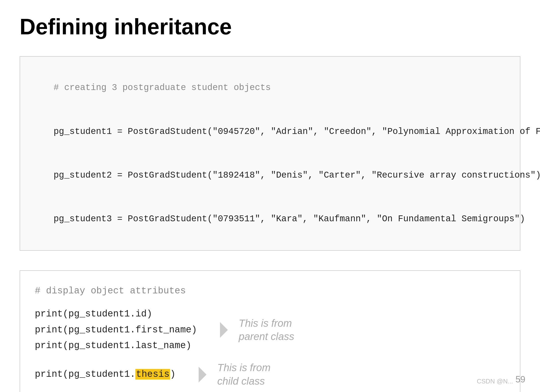 This screenshot has height=392, width=540. I want to click on first-code-line2: pg_student2 = PostGradStudent("1892418",…, so click(297, 175).